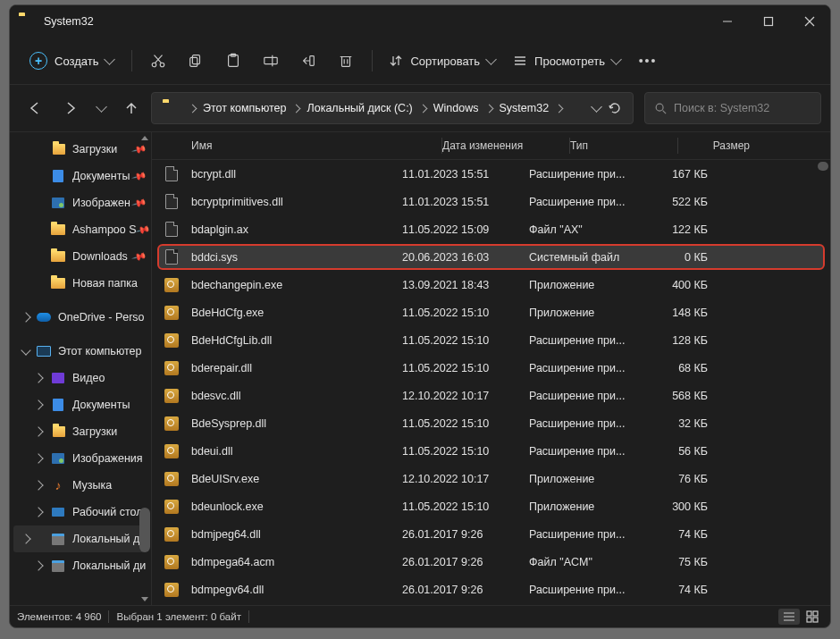 The image size is (840, 639). Describe the element at coordinates (297, 396) in the screenshot. I see `file-name: bdesvc.dll` at that location.